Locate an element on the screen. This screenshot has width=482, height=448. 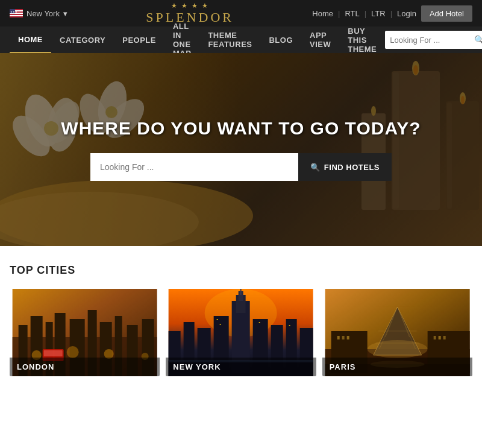
paris-label: PARIS is located at coordinates (398, 367).